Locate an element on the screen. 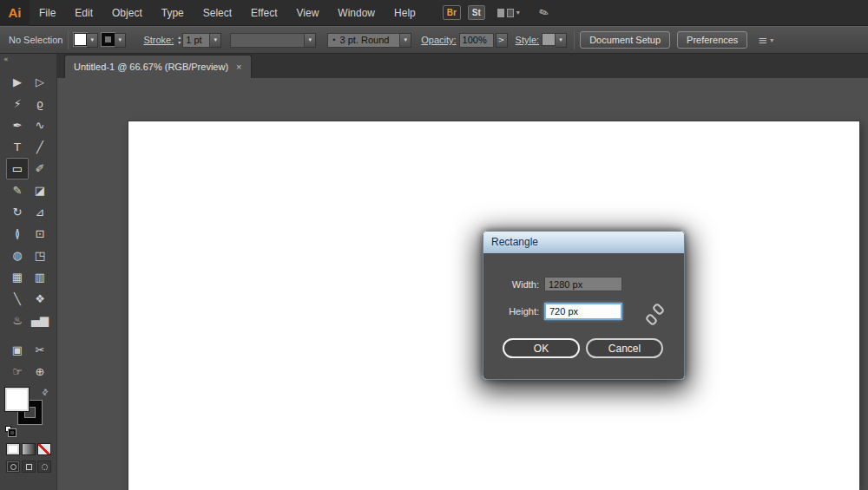 The image size is (868, 490). stroke-weight-stepper: ▴ ▾ is located at coordinates (179, 40).